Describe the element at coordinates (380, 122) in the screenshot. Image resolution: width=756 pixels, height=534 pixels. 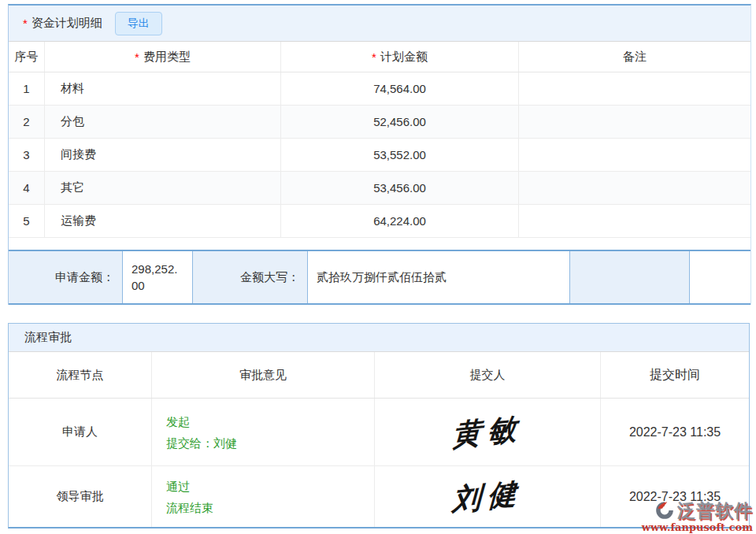
I see `table-row: 2 分包 52,456.00` at that location.